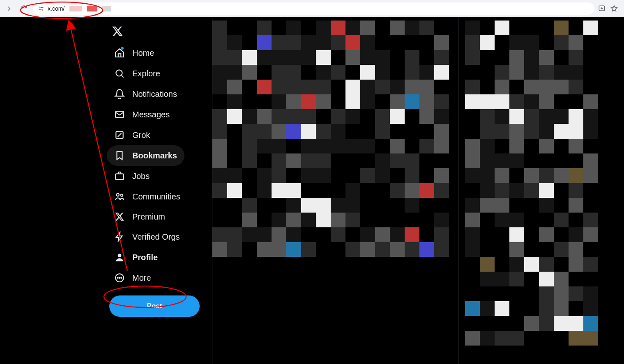 This screenshot has width=624, height=364. I want to click on sidebar-item-grok: Grok, so click(132, 135).